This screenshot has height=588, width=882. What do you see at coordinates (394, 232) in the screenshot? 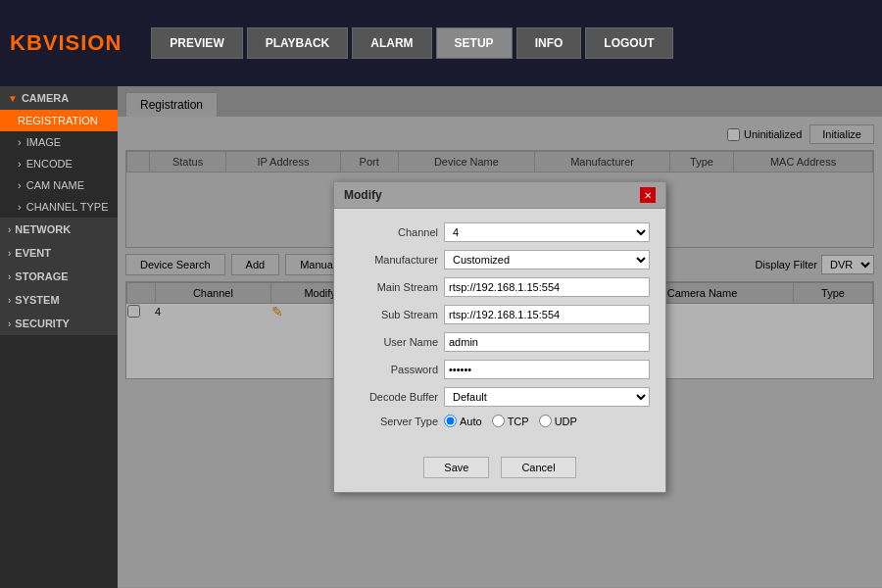
I see `channel-label: Channel` at bounding box center [394, 232].